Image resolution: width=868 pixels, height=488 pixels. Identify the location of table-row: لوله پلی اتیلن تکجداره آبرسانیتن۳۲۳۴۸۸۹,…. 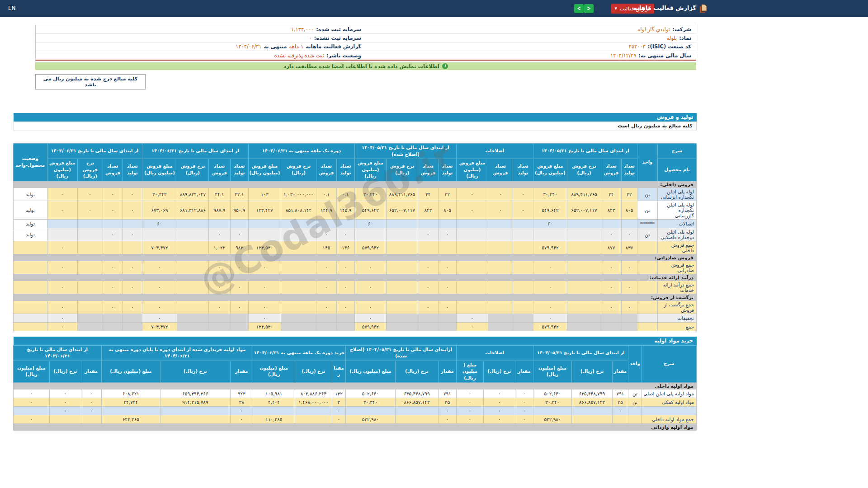
(354, 194).